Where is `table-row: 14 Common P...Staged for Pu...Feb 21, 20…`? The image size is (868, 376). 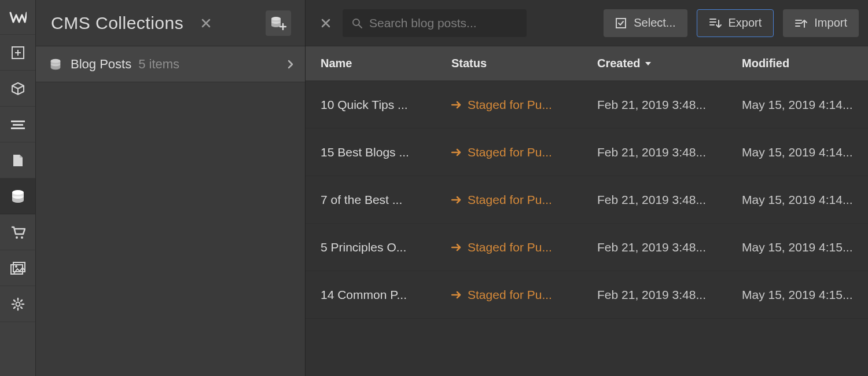
table-row: 14 Common P...Staged for Pu...Feb 21, 20… is located at coordinates (587, 295).